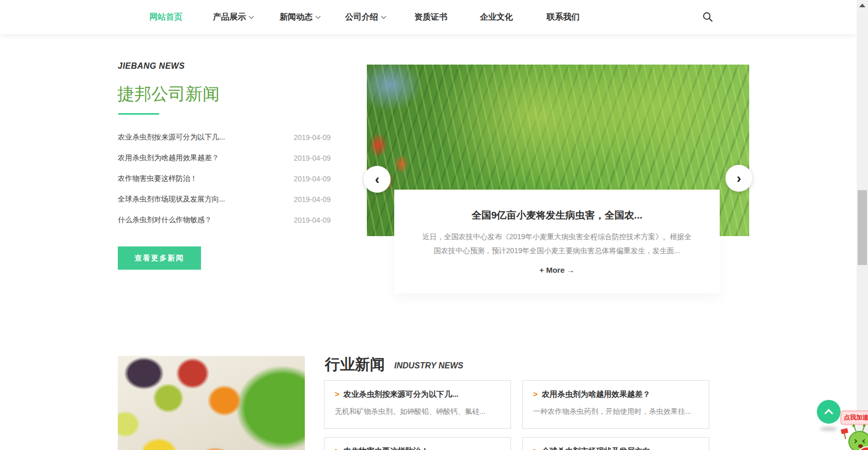 The image size is (868, 450). What do you see at coordinates (862, 225) in the screenshot?
I see `page-scrollbar` at bounding box center [862, 225].